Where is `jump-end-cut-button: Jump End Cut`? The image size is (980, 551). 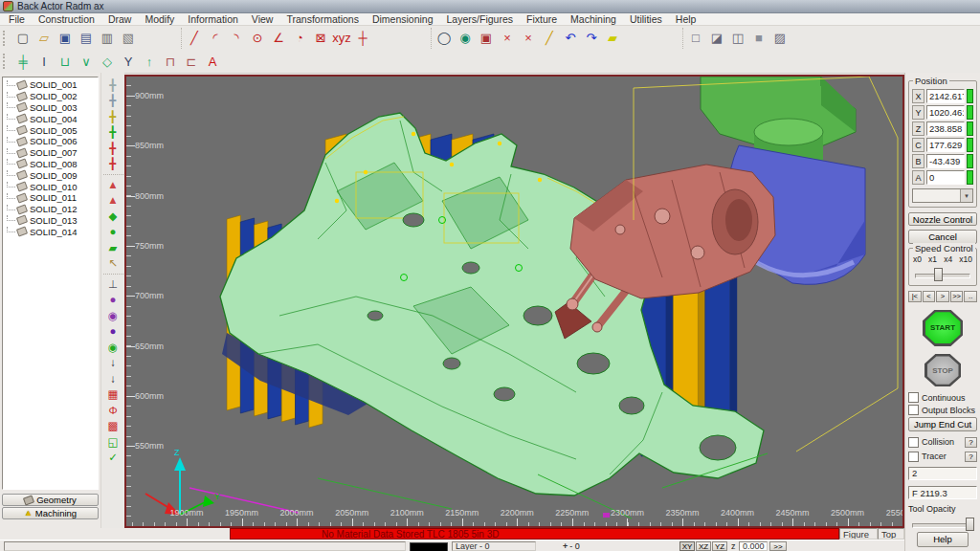
jump-end-cut-button: Jump End Cut is located at coordinates (943, 424).